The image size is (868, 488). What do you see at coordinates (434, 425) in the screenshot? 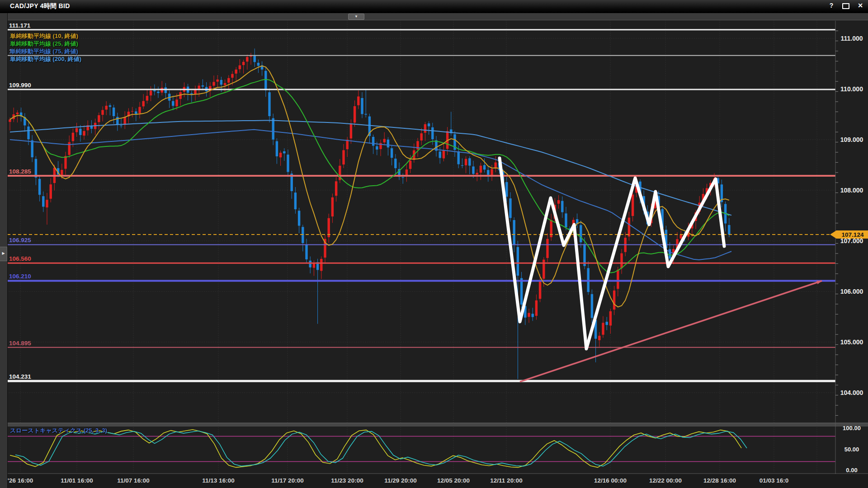
I see `panel-splitter` at bounding box center [434, 425].